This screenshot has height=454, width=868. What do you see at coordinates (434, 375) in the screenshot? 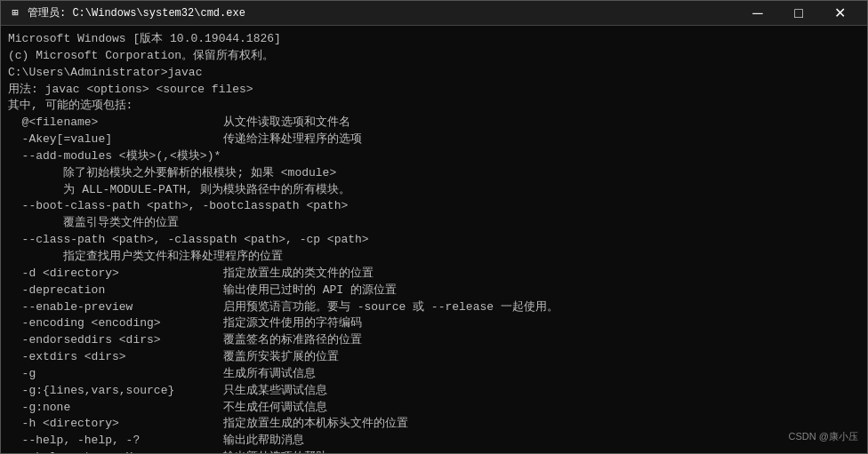
I see `console-line: -g 生成所有调试信息` at bounding box center [434, 375].